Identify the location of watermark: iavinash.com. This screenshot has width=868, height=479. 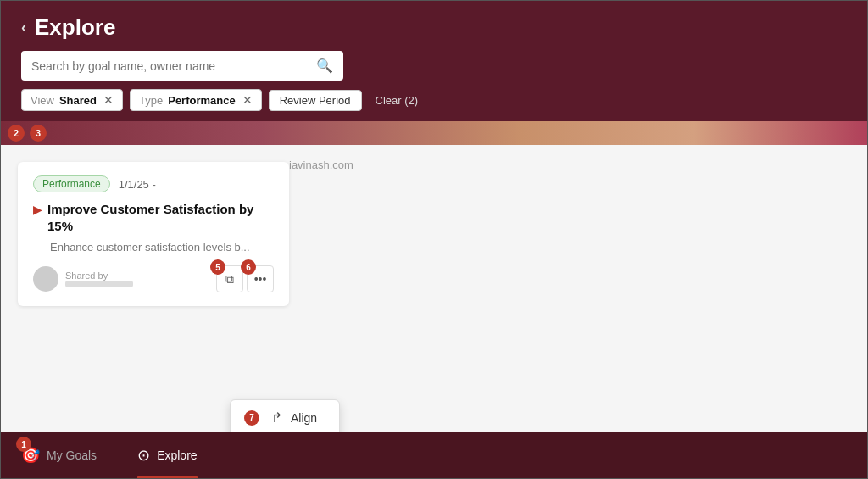
(321, 164).